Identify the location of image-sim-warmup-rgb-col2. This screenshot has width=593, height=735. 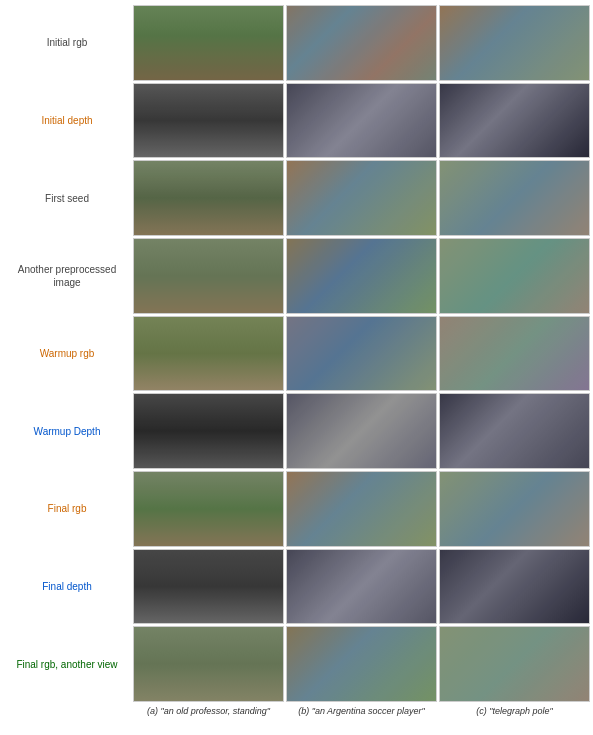
(362, 354).